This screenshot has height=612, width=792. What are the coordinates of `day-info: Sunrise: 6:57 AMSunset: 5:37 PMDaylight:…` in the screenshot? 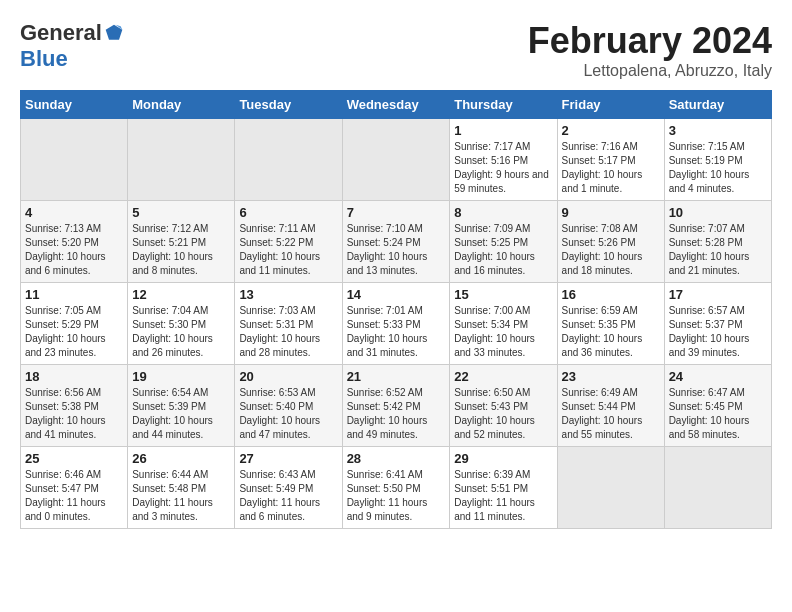 It's located at (718, 332).